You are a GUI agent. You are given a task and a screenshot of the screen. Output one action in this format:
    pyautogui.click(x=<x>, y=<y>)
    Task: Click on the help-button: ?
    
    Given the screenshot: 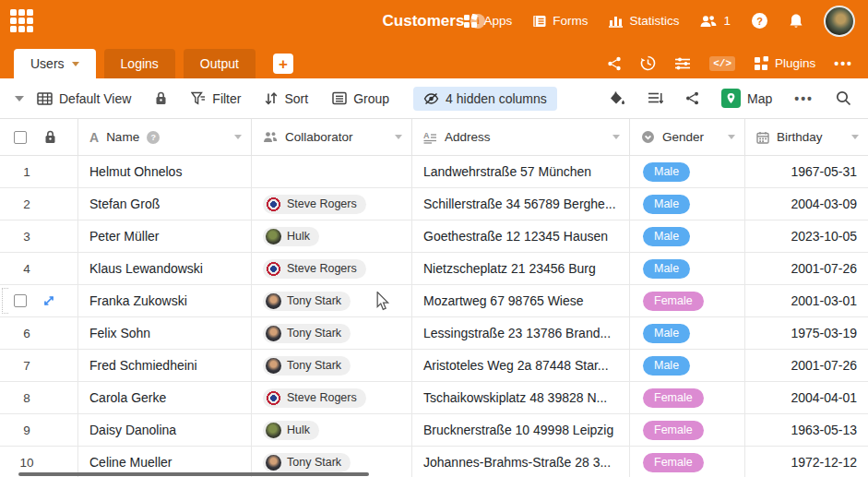 What is the action you would take?
    pyautogui.click(x=760, y=20)
    